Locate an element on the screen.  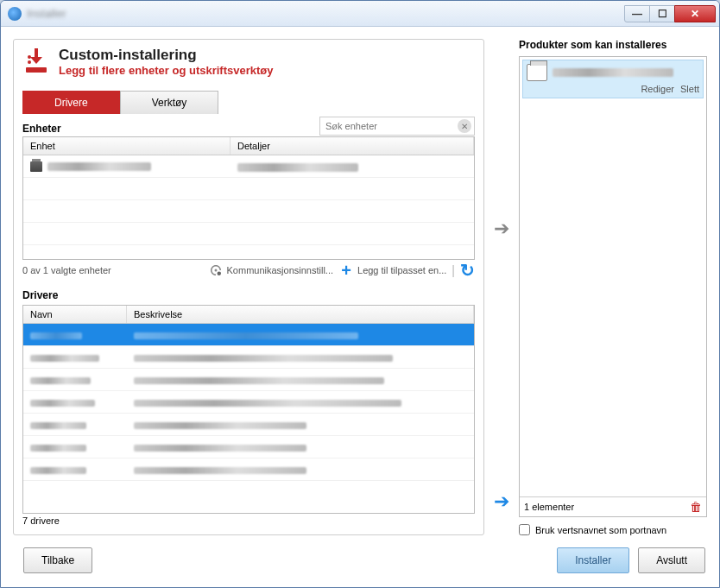
plus-icon: + is located at coordinates (346, 270).